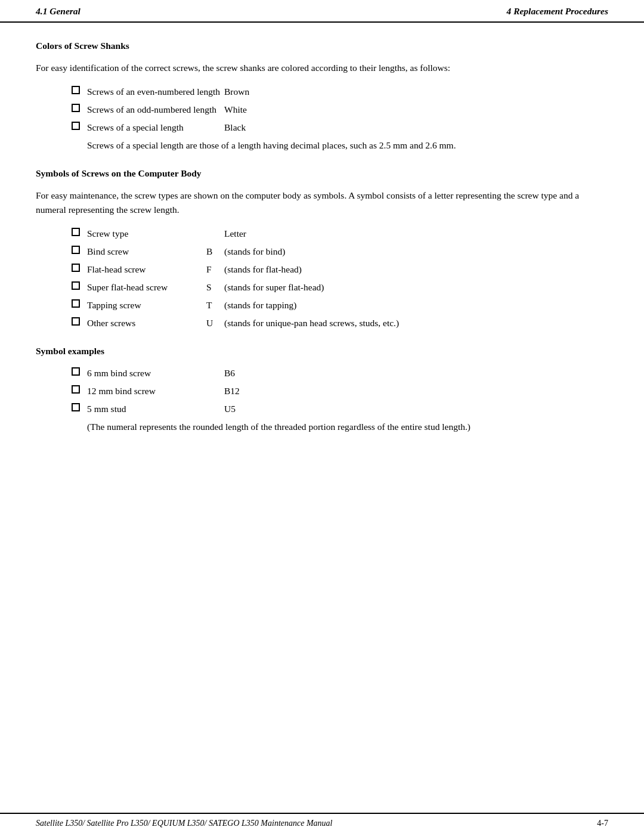  I want to click on item-desc: (stands for bind), so click(255, 252).